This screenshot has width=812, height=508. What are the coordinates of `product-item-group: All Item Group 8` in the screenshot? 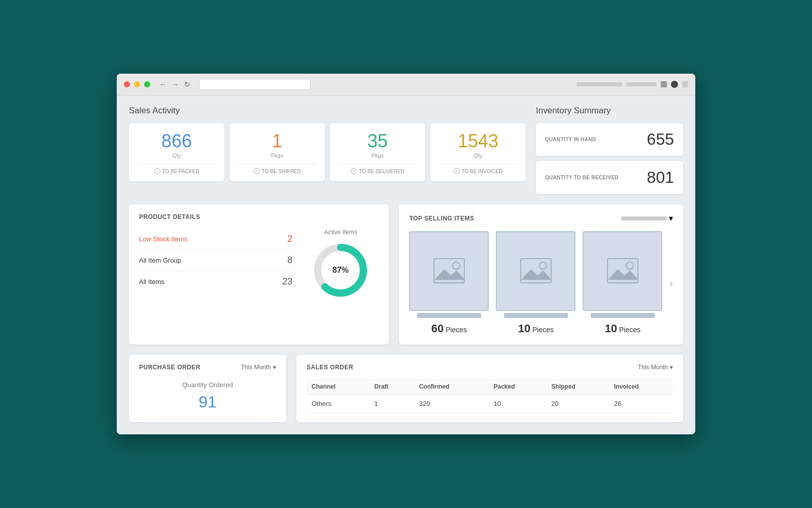 It's located at (216, 261).